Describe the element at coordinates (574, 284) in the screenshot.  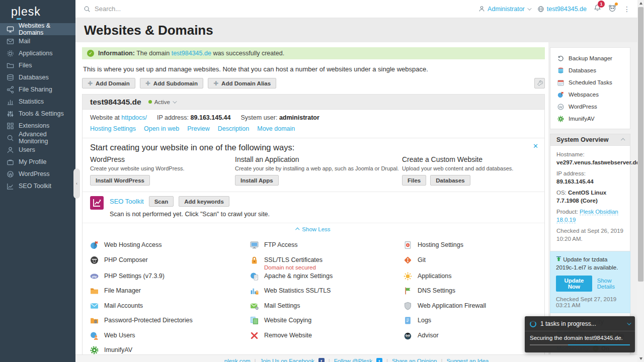
I see `update-now-button: Update Now` at that location.